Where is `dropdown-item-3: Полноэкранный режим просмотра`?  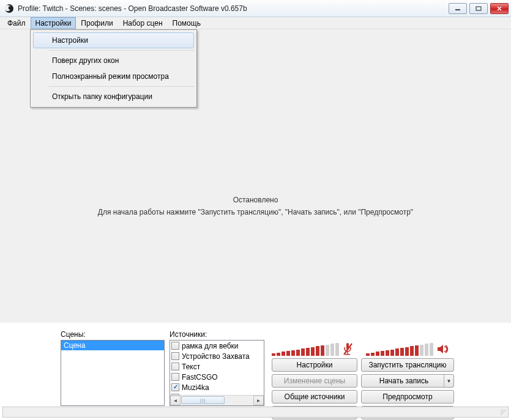
dropdown-item-3: Полноэкранный режим просмотра is located at coordinates (114, 76).